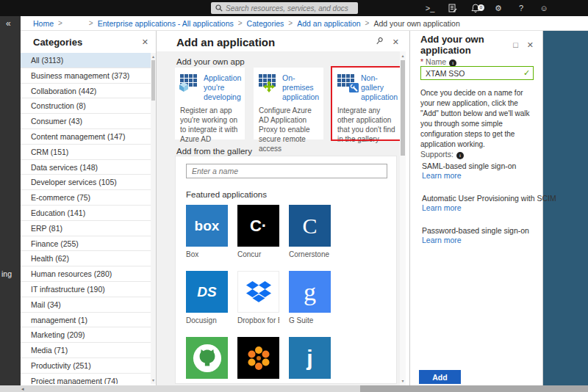  I want to click on settings-gear-icon: ⚙, so click(498, 8).